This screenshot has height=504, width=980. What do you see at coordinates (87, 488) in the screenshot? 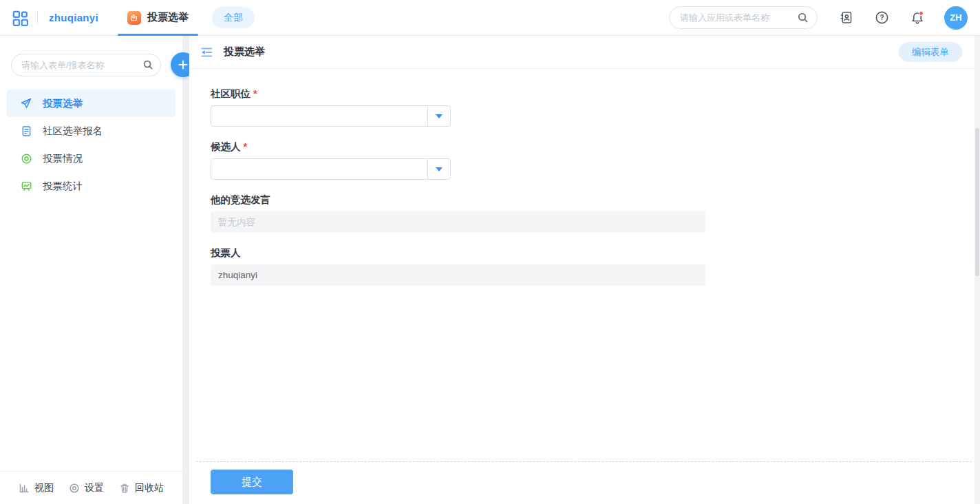
I see `settings-button: 设置` at bounding box center [87, 488].